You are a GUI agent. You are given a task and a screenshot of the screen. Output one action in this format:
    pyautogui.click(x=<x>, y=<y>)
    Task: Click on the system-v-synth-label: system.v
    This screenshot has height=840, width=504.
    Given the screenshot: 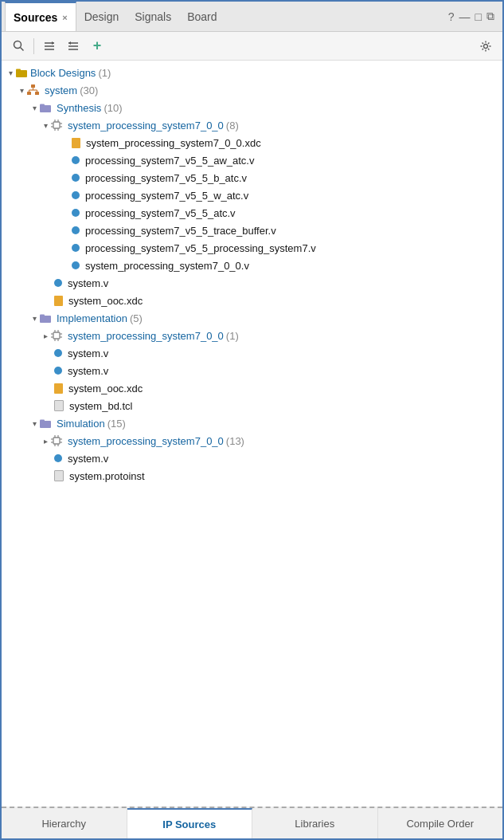 What is the action you would take?
    pyautogui.click(x=88, y=284)
    